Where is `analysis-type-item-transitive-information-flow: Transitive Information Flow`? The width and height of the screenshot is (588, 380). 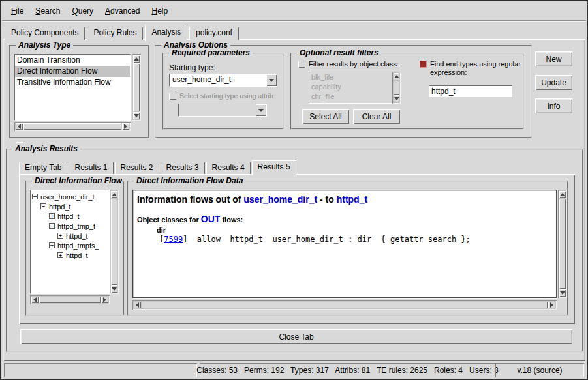
analysis-type-item-transitive-information-flow: Transitive Information Flow is located at coordinates (72, 82).